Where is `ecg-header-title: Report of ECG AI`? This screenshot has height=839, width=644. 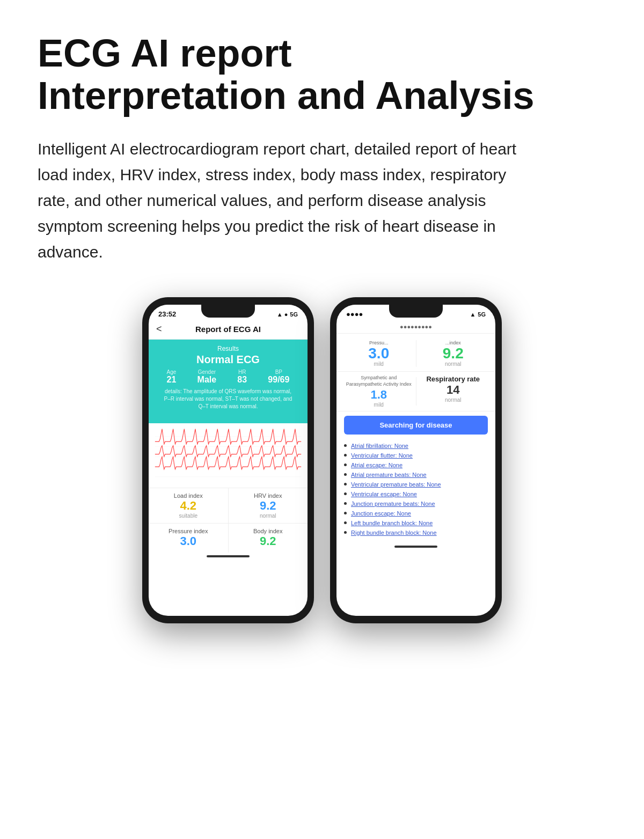
ecg-header-title: Report of ECG AI is located at coordinates (228, 329).